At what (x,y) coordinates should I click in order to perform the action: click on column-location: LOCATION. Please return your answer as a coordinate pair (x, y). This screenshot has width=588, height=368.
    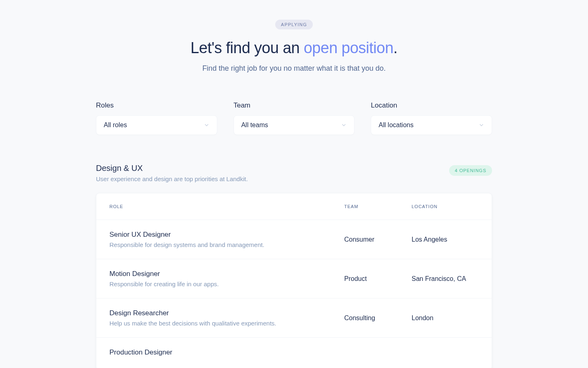
    Looking at the image, I should click on (445, 206).